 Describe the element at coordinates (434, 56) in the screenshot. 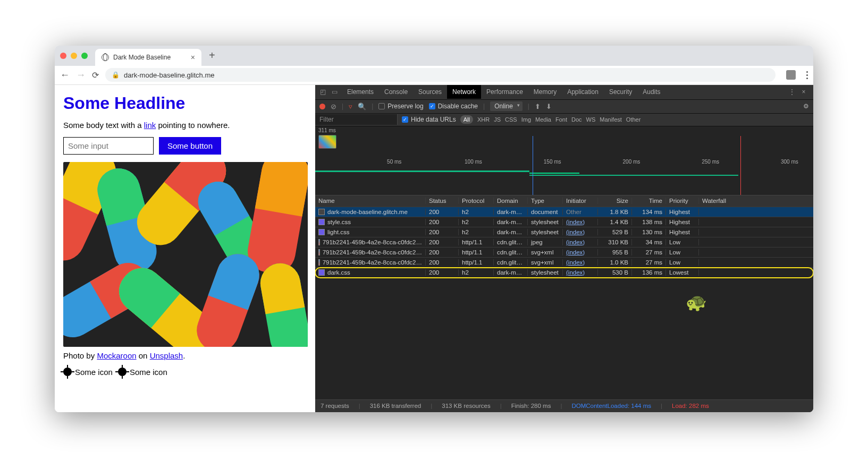

I see `chrome-tab-strip: Dark Mode Baseline × +` at that location.